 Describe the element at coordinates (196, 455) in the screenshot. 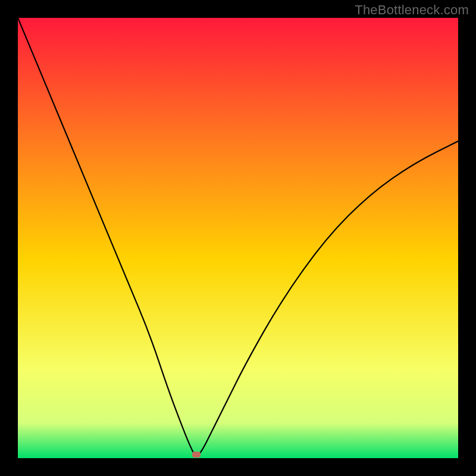

I see `target-point-marker` at that location.